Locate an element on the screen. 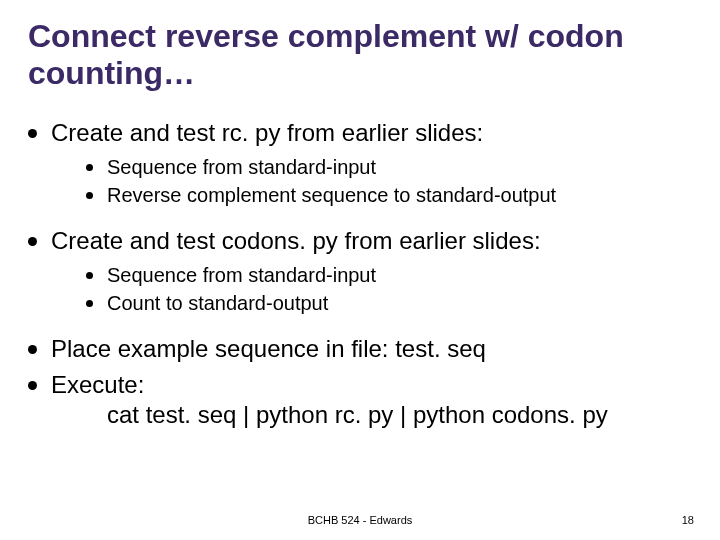  list-item: Count to standard-output is located at coordinates (389, 303).